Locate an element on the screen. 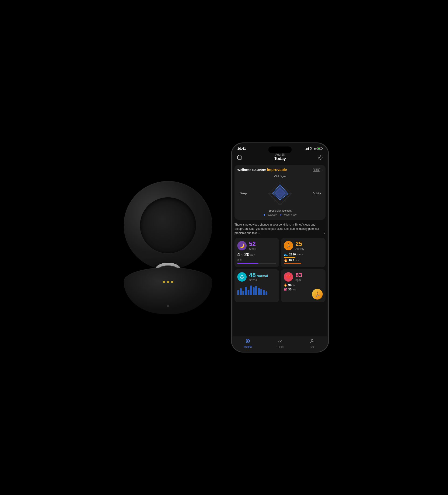  wellness-chevron-right: › is located at coordinates (322, 170).